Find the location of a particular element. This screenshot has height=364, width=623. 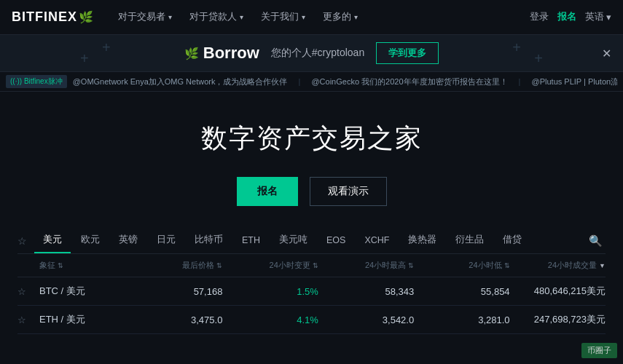

col-symbol: 象征 ⇅ is located at coordinates (83, 265).